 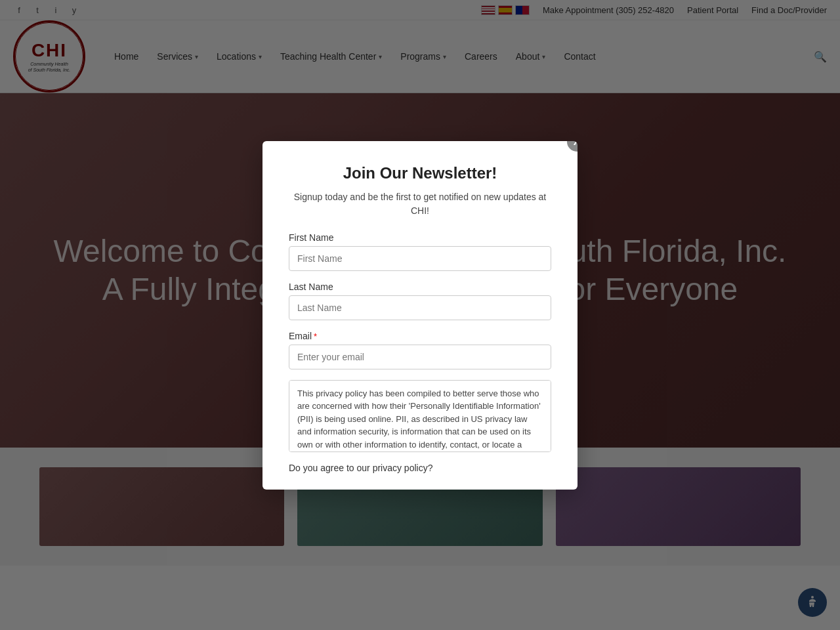 What do you see at coordinates (420, 204) in the screenshot?
I see `modal-subtitle: Signup today and be the first to get not…` at bounding box center [420, 204].